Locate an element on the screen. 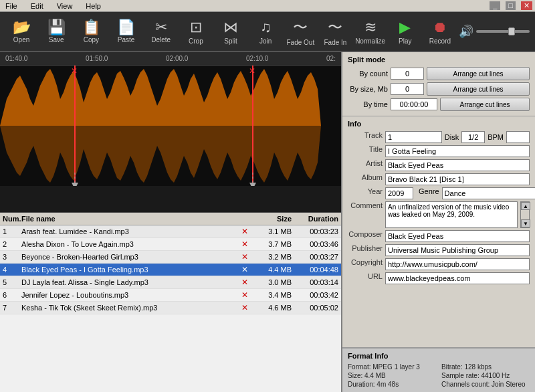 This screenshot has width=535, height=392. arrange-count-button: Arrange cut lines is located at coordinates (478, 74).